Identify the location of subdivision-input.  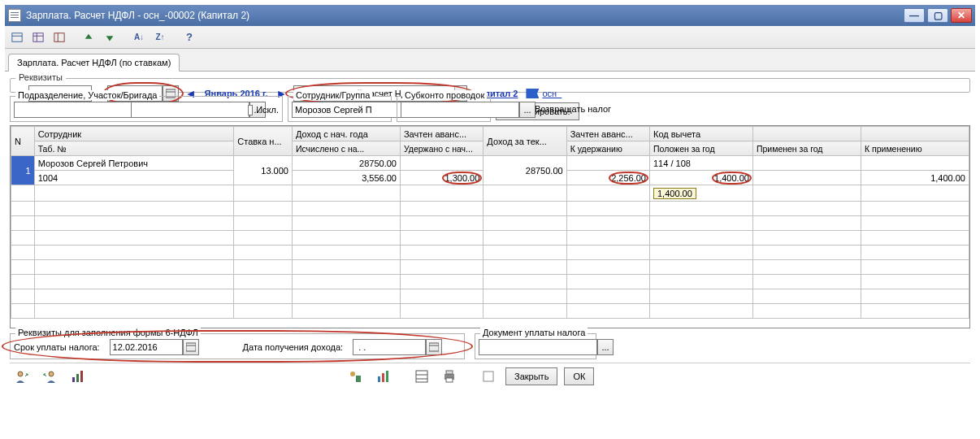
(73, 110).